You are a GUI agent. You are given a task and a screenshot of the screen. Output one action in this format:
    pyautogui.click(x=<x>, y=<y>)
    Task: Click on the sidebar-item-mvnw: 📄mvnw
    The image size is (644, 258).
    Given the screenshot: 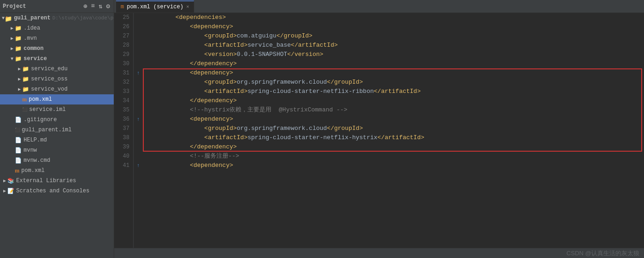 What is the action you would take?
    pyautogui.click(x=57, y=150)
    